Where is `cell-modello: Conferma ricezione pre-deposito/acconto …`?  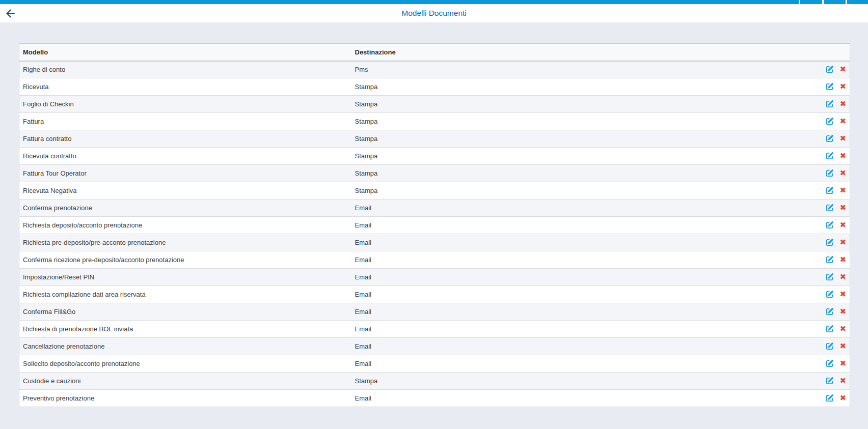 cell-modello: Conferma ricezione pre-deposito/acconto … is located at coordinates (185, 260).